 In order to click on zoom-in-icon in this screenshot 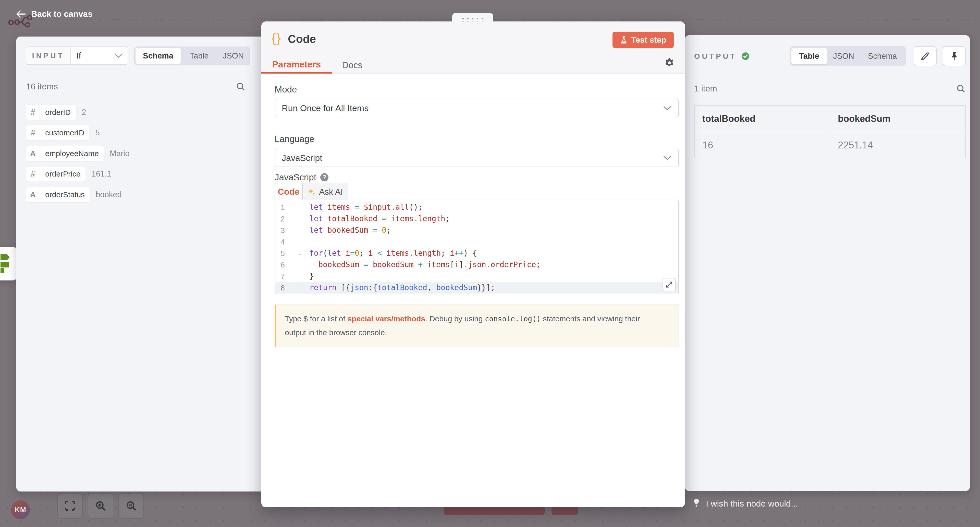, I will do `click(100, 506)`.